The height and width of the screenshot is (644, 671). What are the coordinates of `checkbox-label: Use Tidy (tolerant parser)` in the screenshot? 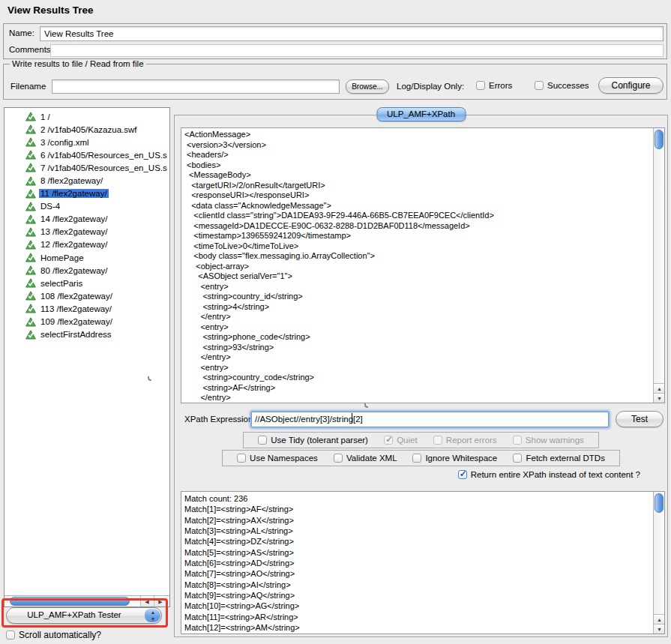 It's located at (319, 440).